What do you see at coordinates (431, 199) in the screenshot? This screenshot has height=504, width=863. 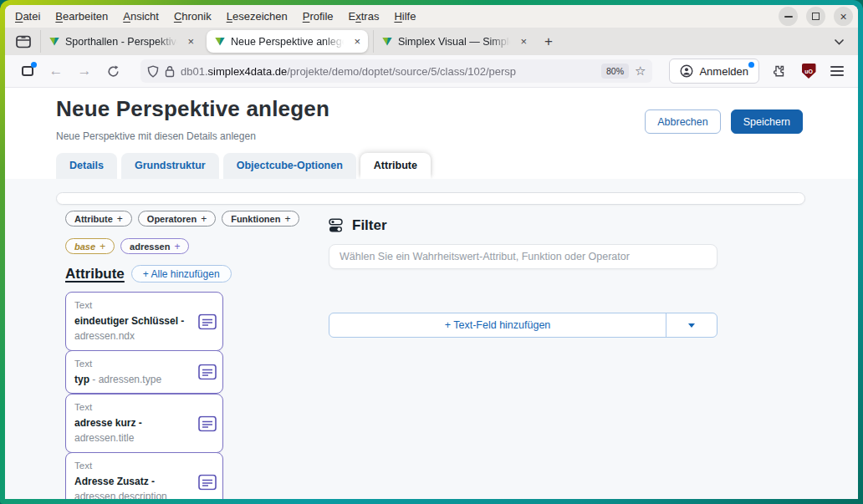 I see `expression-bar` at bounding box center [431, 199].